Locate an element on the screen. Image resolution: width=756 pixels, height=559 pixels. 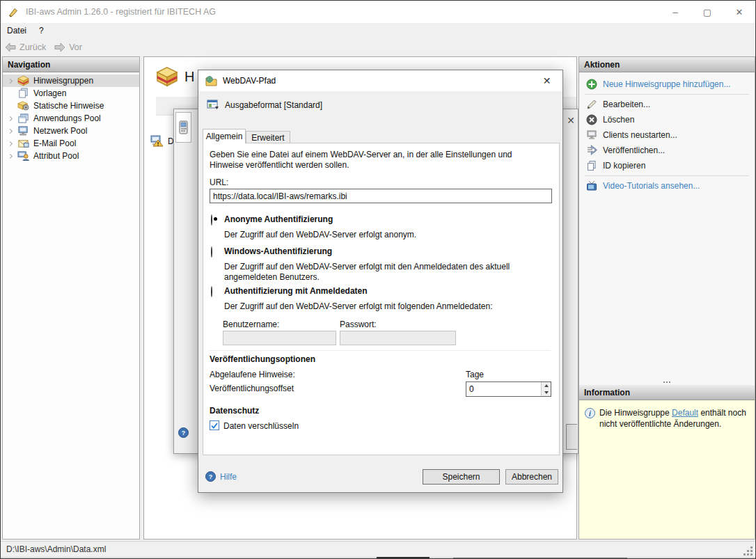
expired-notes-label: Abgelaufene Hinweise: is located at coordinates (252, 375).